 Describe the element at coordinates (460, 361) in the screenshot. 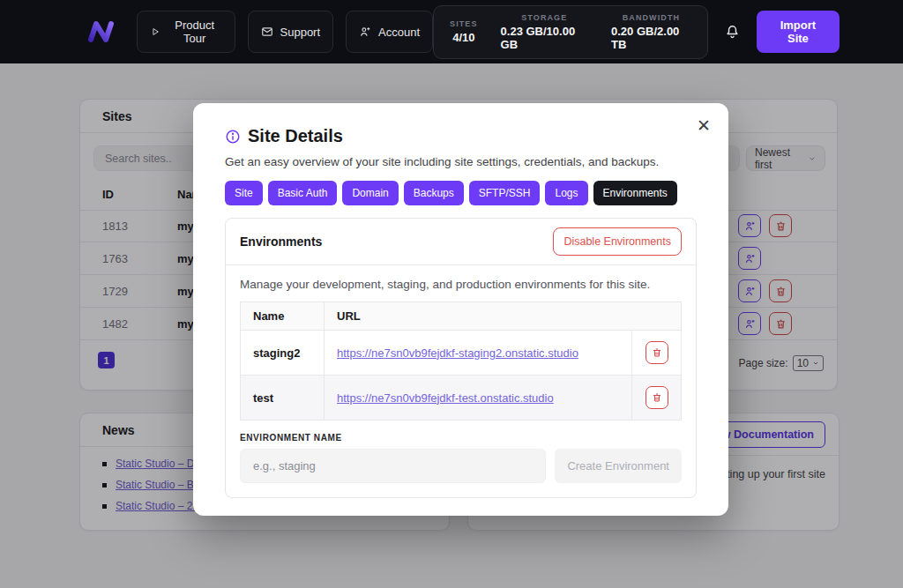

I see `environments-table: Name URL staging2 https://ne7sn0vb9fejdk…` at that location.